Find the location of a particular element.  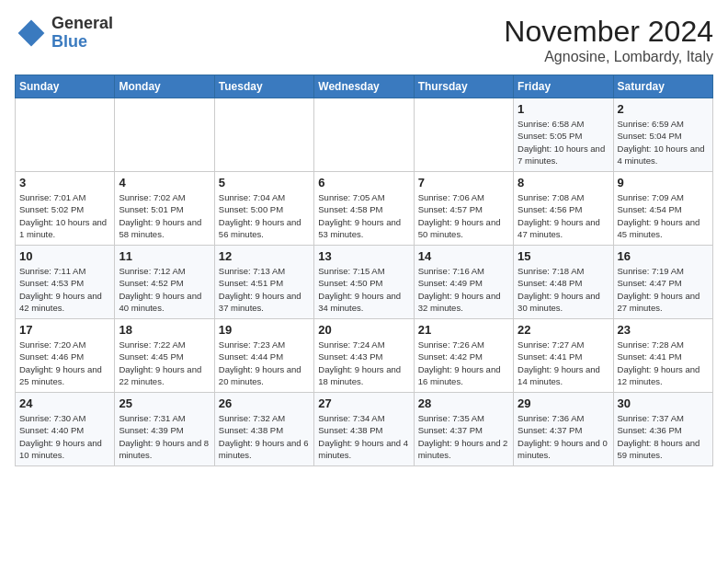

logo: General Blue is located at coordinates (64, 33).